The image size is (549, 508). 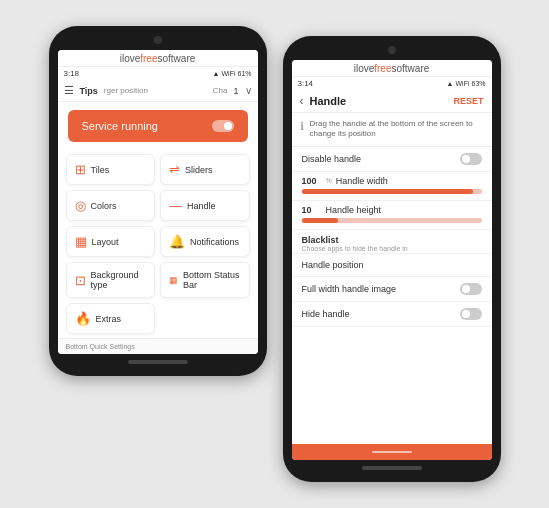 I want to click on handle-width-section: 100 % Handle width, so click(x=392, y=186).